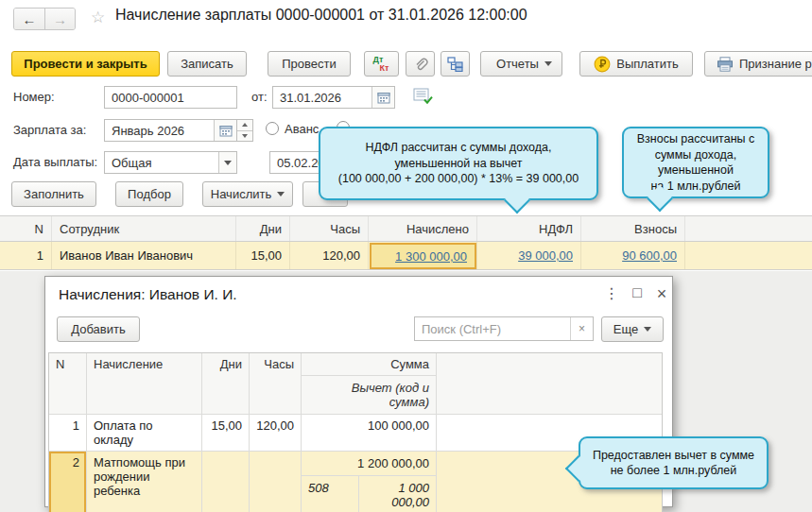 The height and width of the screenshot is (512, 812). I want to click on contributions-callout: Взносы рассчитаны с суммы дохода, уменьш…, so click(696, 162).